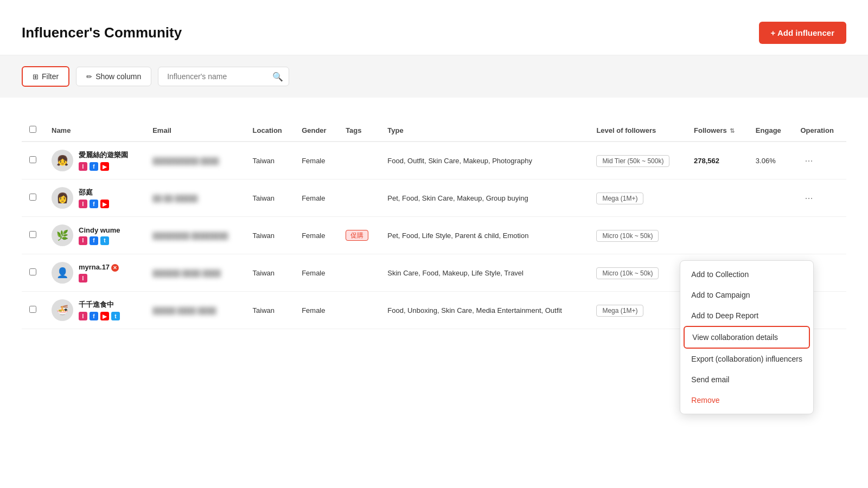  I want to click on show-column-button: ✏ Show column, so click(114, 76).